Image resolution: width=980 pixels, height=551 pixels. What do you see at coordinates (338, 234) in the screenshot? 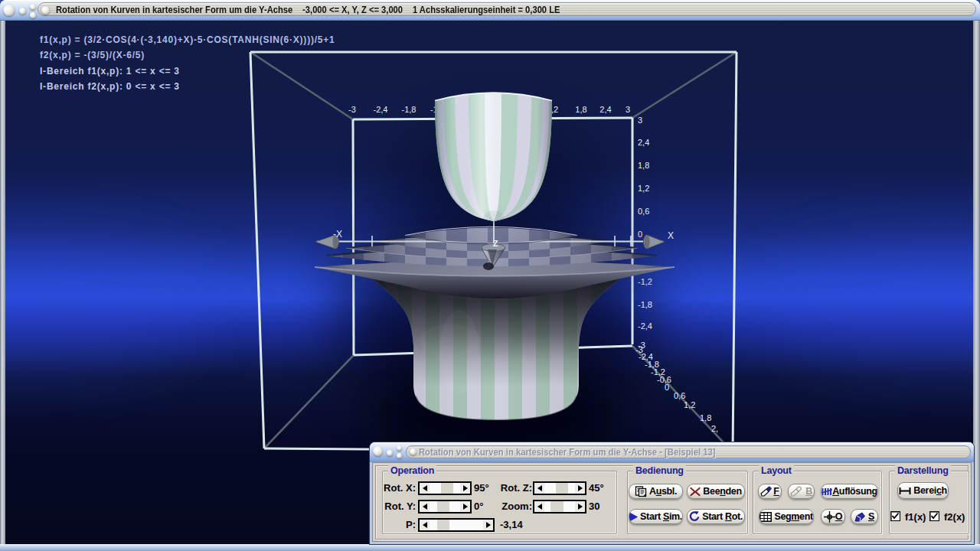
I see `svg-text: -X` at bounding box center [338, 234].